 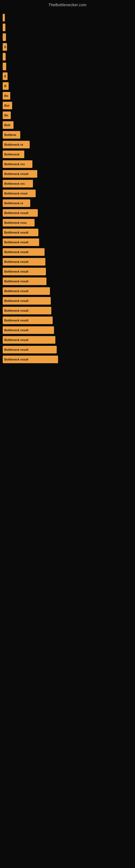 What do you see at coordinates (16, 252) in the screenshot?
I see `bar-label-25: Bottleneck result` at bounding box center [16, 252].